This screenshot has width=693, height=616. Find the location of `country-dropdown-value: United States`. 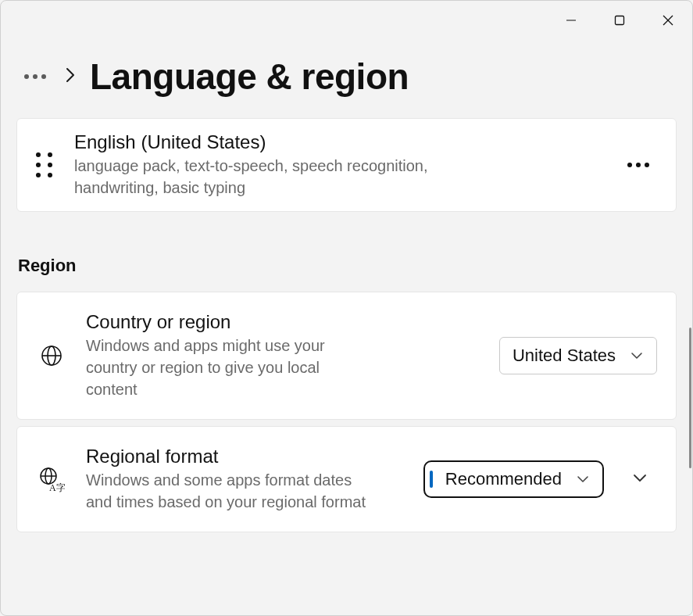

country-dropdown-value: United States is located at coordinates (564, 356).